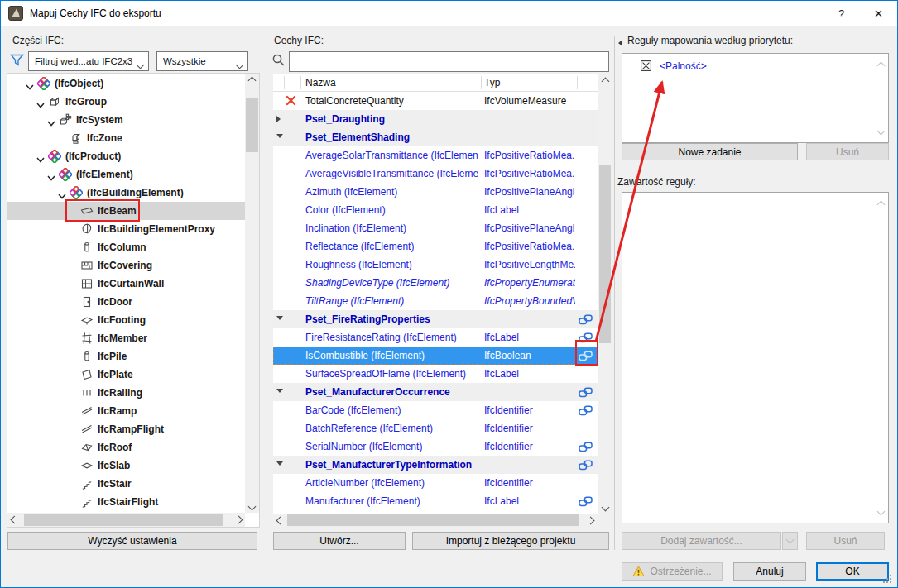 The image size is (898, 588). Describe the element at coordinates (435, 465) in the screenshot. I see `property-group-row: Pset_ManufacturerTypeInformation` at that location.